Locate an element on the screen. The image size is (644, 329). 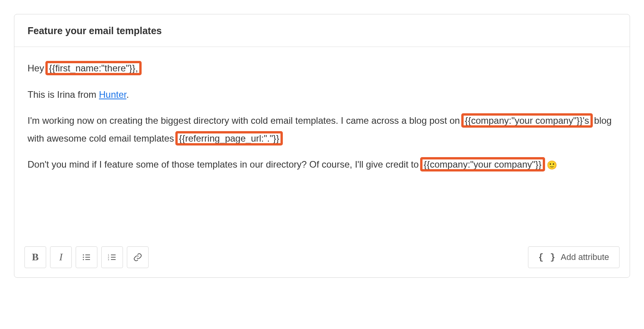
intro-line: This is Irina from Hunter. is located at coordinates (322, 95).